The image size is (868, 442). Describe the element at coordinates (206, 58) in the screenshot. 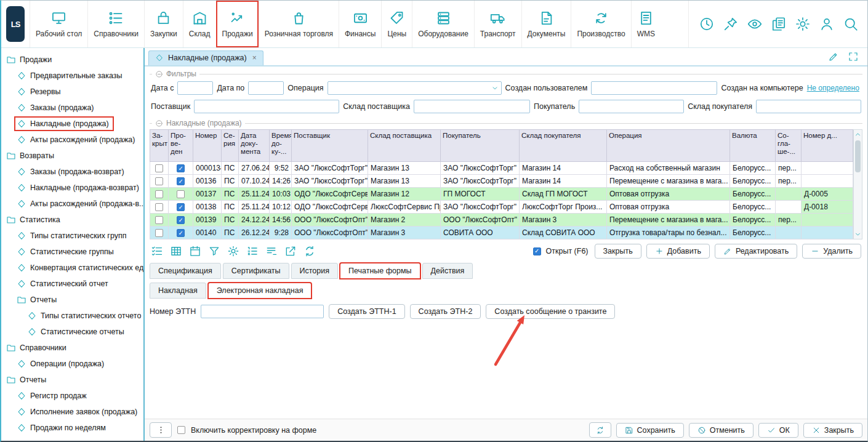

I see `tab-invoices-sales: Накладные (продажа) ×` at that location.